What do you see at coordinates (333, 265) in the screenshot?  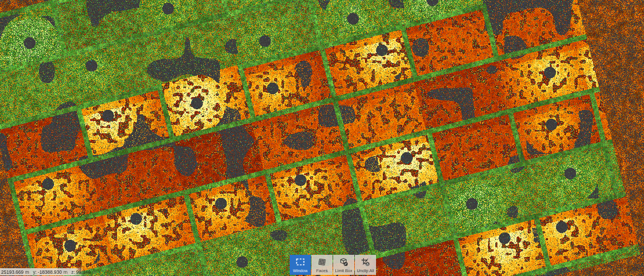 I see `clip-selection-toolbar: Window Faces` at bounding box center [333, 265].